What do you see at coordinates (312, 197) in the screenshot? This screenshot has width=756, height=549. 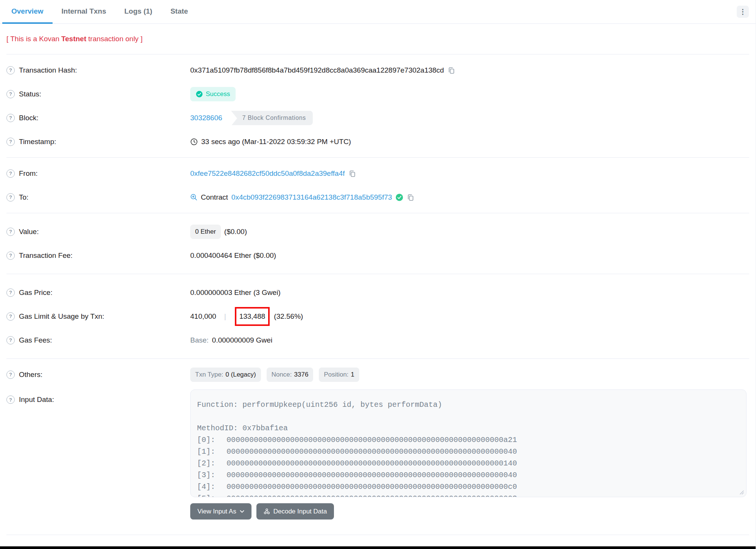 I see `to-address-link: 0x4cb093f226983713164a62138c3f718a5b595f…` at bounding box center [312, 197].